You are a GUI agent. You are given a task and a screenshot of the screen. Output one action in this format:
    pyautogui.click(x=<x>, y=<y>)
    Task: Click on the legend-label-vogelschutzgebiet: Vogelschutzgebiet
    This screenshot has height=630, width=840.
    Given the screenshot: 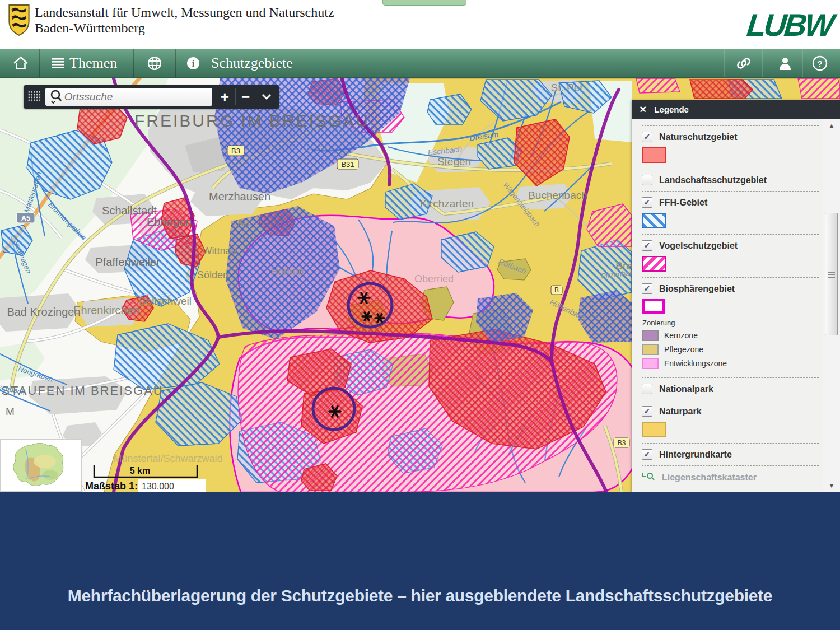 What is the action you would take?
    pyautogui.click(x=698, y=246)
    